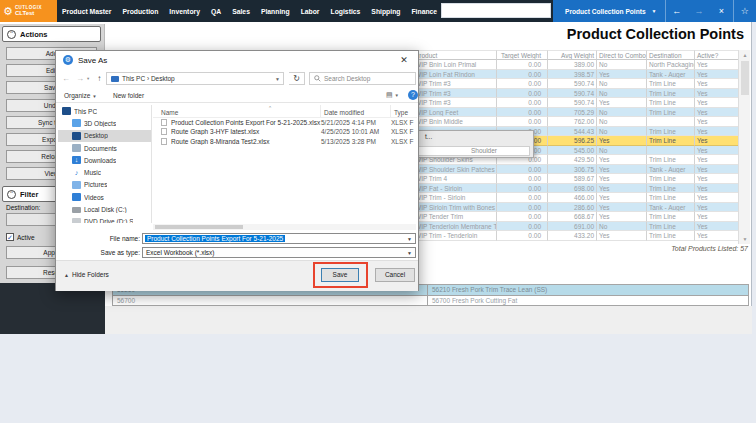  I want to click on tree-item-pictures: Pictures, so click(104, 185).